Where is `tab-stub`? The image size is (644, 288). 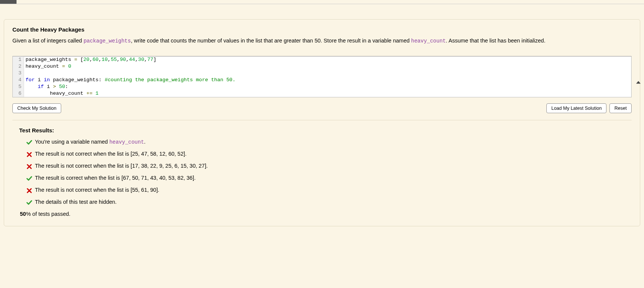
tab-stub is located at coordinates (8, 2).